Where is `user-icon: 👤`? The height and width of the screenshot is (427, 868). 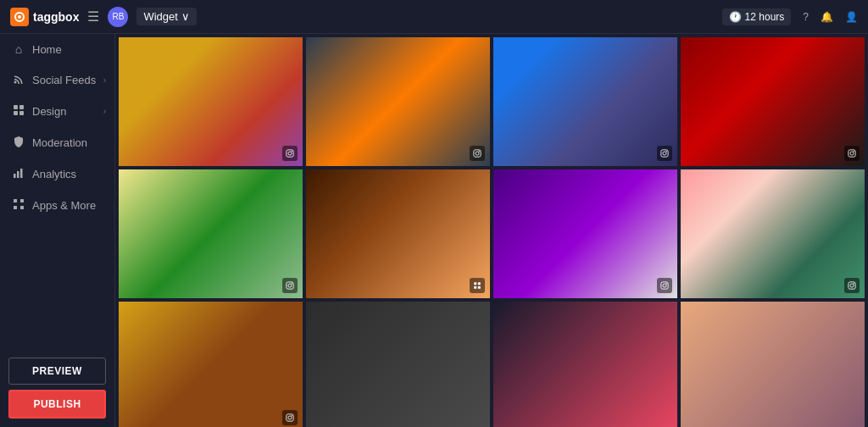 user-icon: 👤 is located at coordinates (851, 17).